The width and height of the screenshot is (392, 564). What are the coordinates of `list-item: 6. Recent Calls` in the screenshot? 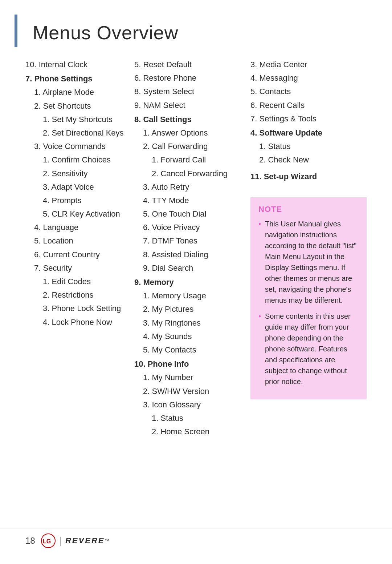 It's located at (309, 105).